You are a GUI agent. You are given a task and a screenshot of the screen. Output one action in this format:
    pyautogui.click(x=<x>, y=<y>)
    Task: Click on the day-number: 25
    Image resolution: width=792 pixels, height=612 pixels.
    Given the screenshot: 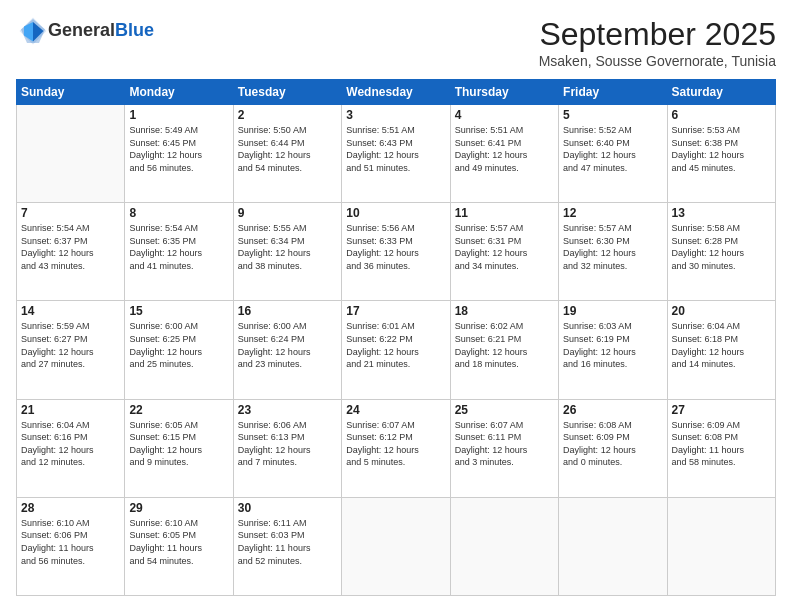 What is the action you would take?
    pyautogui.click(x=504, y=410)
    